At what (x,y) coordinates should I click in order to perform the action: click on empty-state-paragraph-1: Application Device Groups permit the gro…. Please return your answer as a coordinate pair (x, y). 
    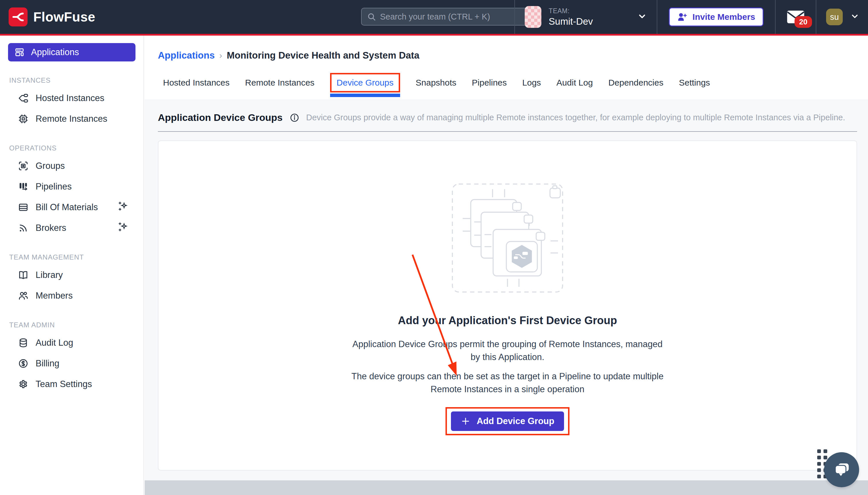
    Looking at the image, I should click on (507, 351).